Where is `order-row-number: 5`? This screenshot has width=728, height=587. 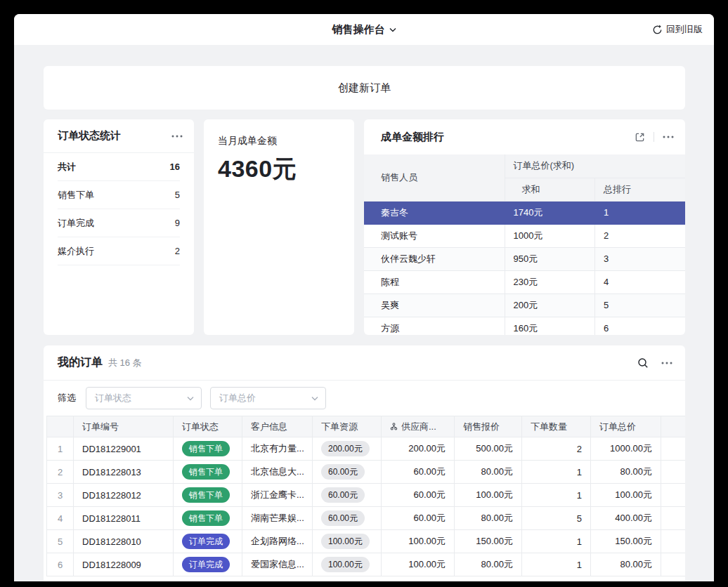
order-row-number: 5 is located at coordinates (60, 542).